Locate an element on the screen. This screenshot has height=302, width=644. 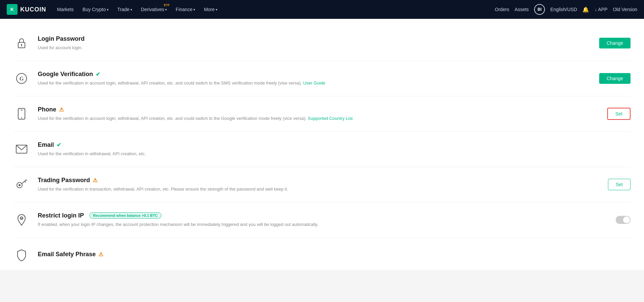
nav-right: Orders Assets BI English/USD 🔔 ↓ APP Old… is located at coordinates (566, 9).